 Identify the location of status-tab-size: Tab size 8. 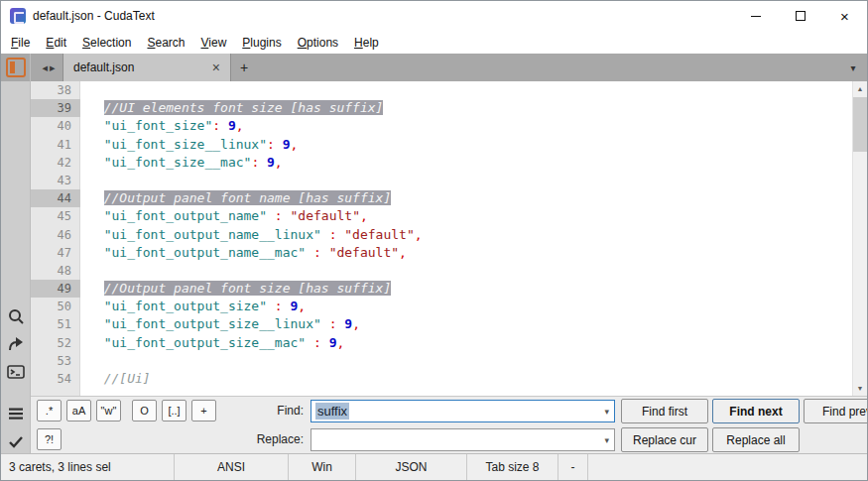
(513, 467).